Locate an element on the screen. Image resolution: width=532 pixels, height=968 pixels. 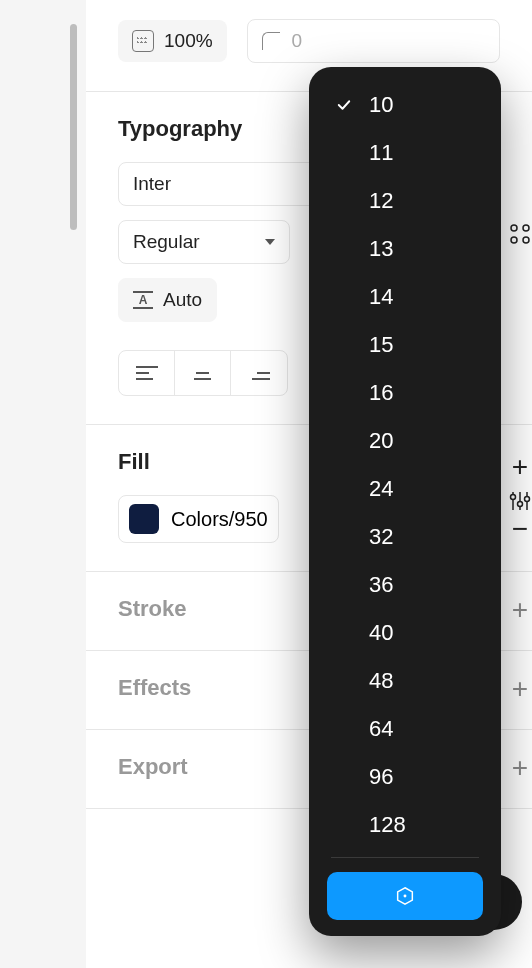
size-option-96: 96 is located at coordinates (405, 777).